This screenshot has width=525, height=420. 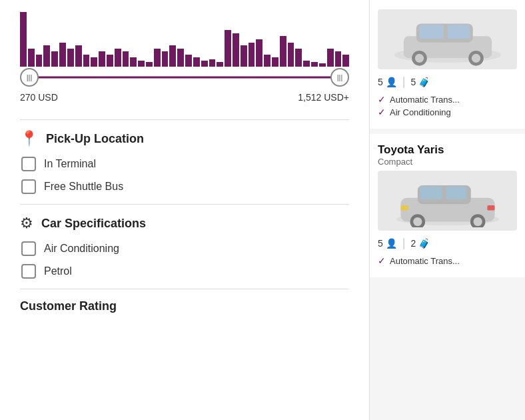 I want to click on price-slider-row: ||| |||, so click(x=185, y=77).